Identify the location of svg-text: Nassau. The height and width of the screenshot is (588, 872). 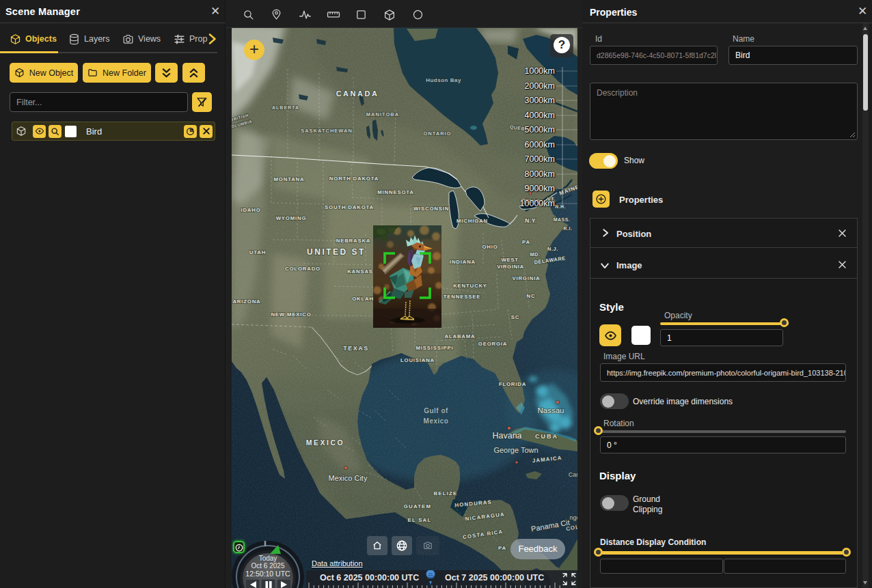
(551, 410).